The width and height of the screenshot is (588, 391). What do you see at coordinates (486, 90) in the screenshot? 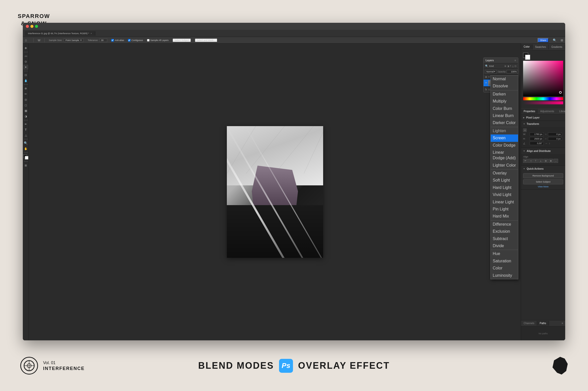
I see `add-style-icon: fx` at bounding box center [486, 90].